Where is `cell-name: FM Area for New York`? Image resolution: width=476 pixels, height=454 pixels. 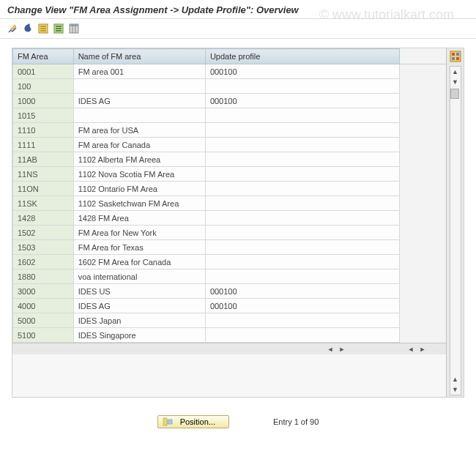
cell-name: FM Area for New York is located at coordinates (139, 233).